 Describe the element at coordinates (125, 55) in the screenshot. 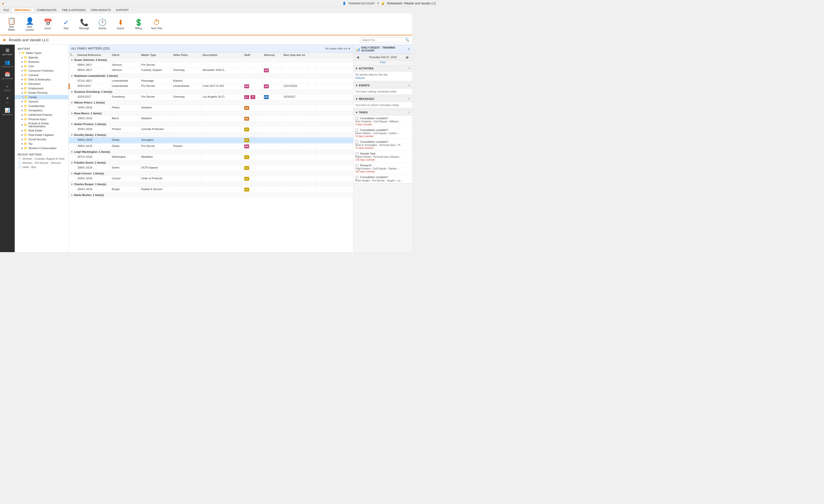

I see `col-client: Client` at that location.